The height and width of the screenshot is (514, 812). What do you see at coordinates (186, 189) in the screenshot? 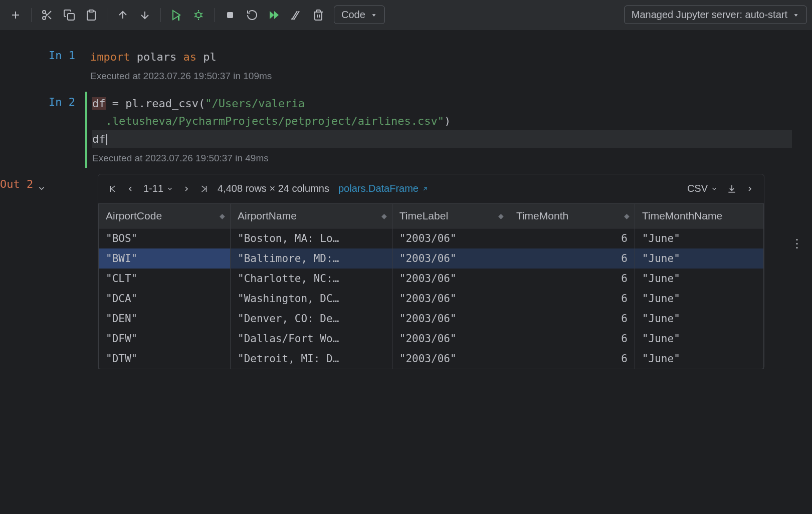
I see `next-page-button` at bounding box center [186, 189].